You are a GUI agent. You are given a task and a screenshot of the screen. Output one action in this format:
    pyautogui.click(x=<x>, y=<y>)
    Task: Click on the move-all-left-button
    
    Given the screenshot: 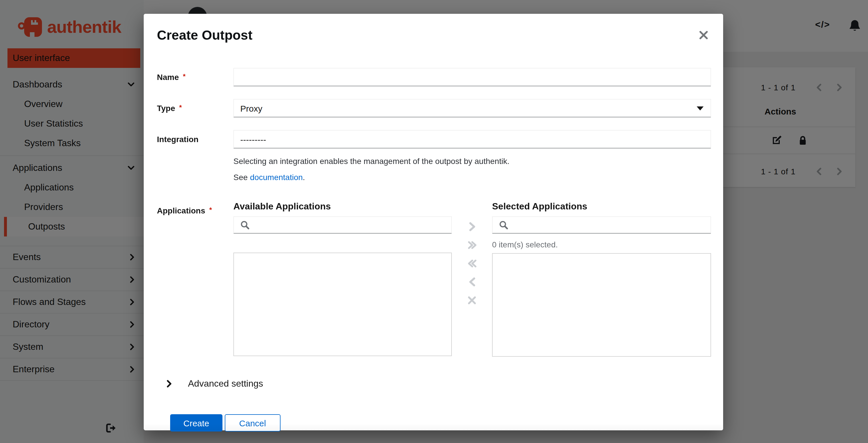 What is the action you would take?
    pyautogui.click(x=472, y=264)
    